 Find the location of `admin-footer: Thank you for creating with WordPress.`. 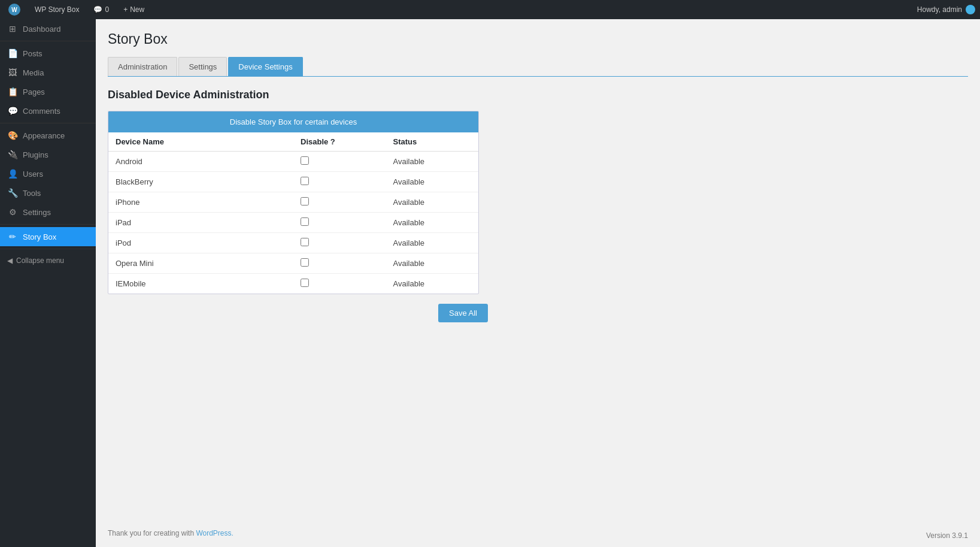

admin-footer: Thank you for creating with WordPress. is located at coordinates (538, 533).